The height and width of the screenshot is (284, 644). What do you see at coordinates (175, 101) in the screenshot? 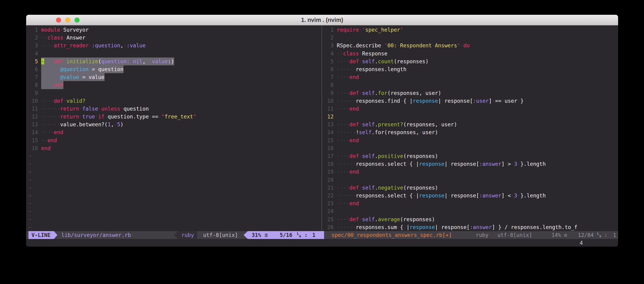
I see `code-line: 10····def·valid?` at bounding box center [175, 101].